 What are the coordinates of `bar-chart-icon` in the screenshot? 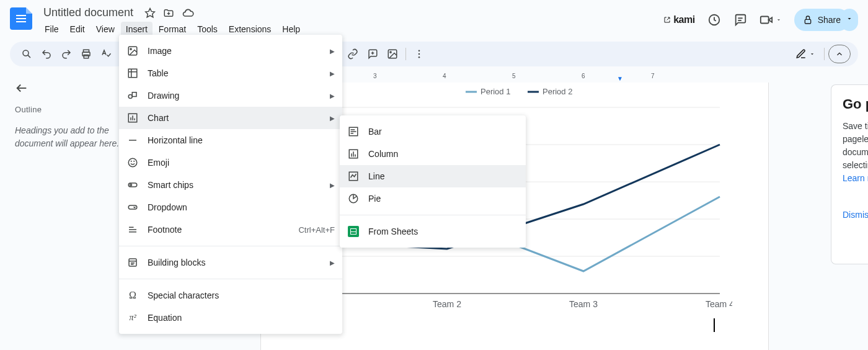 It's located at (353, 132).